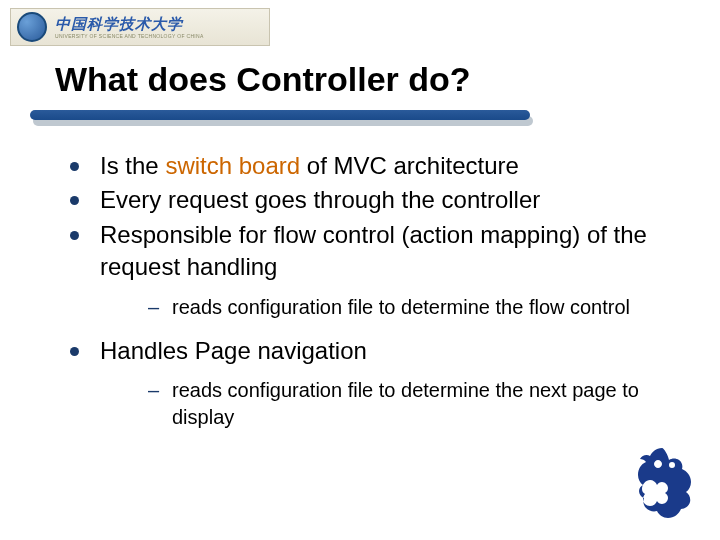  What do you see at coordinates (130, 24) in the screenshot?
I see `logo-chinese: 中国科学技术大学` at bounding box center [130, 24].